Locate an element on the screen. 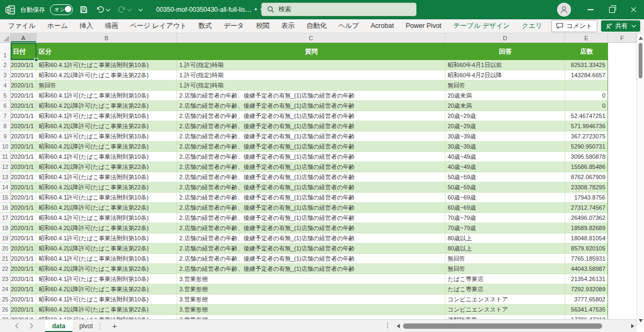  cell-A3: 2020/1/1 is located at coordinates (24, 75).